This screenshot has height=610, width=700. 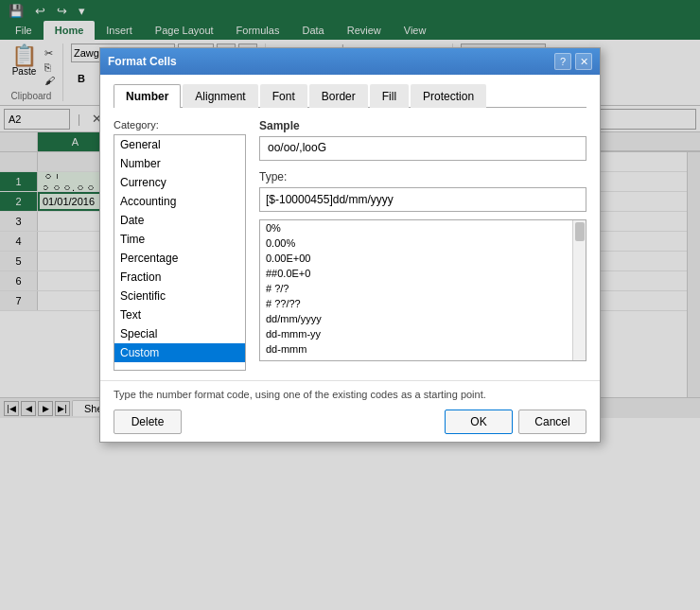 I want to click on category-list: General Number Currency Accounting Date …, so click(x=180, y=253).